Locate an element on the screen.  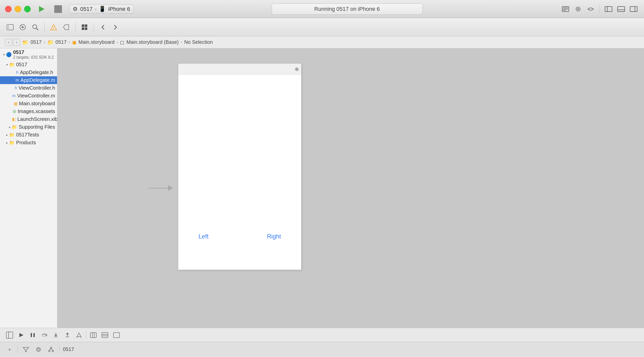
arrow-head is located at coordinates (171, 188).